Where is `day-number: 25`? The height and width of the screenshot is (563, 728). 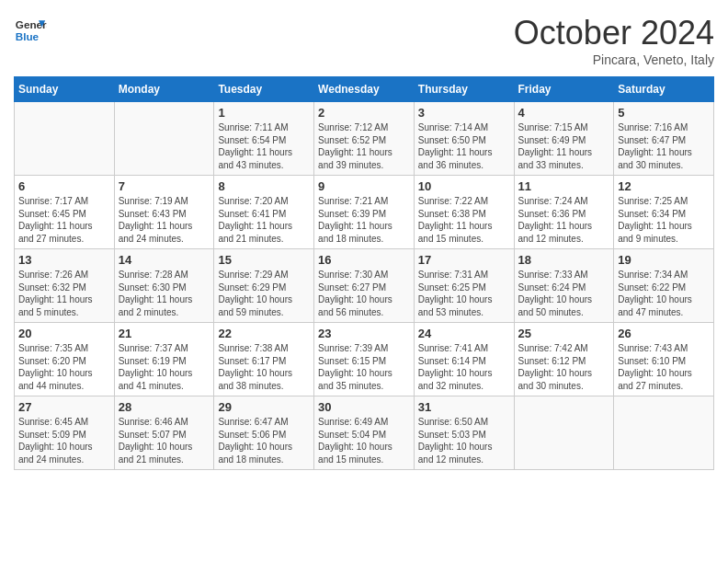 day-number: 25 is located at coordinates (564, 333).